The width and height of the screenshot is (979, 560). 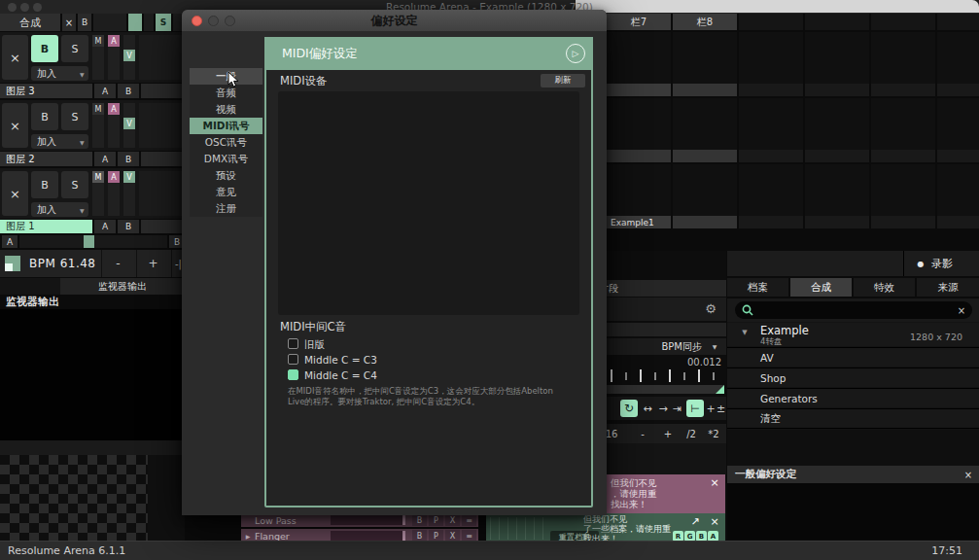 What do you see at coordinates (226, 142) in the screenshot?
I see `sidebar-item-osc: OSC讯号` at bounding box center [226, 142].